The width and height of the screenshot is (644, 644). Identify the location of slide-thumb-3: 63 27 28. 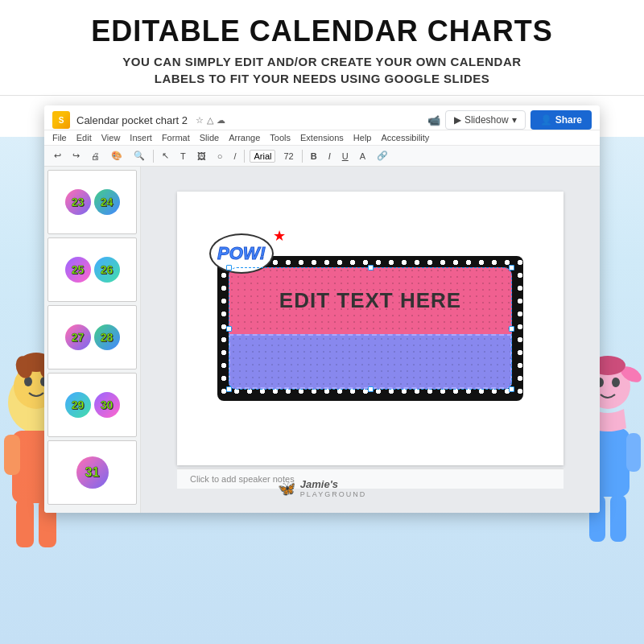
(92, 337).